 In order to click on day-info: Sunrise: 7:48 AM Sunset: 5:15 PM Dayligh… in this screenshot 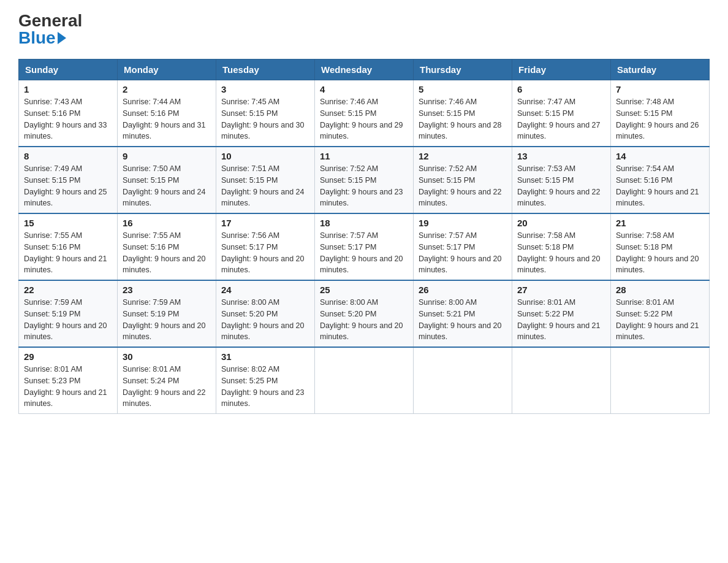, I will do `click(658, 119)`.